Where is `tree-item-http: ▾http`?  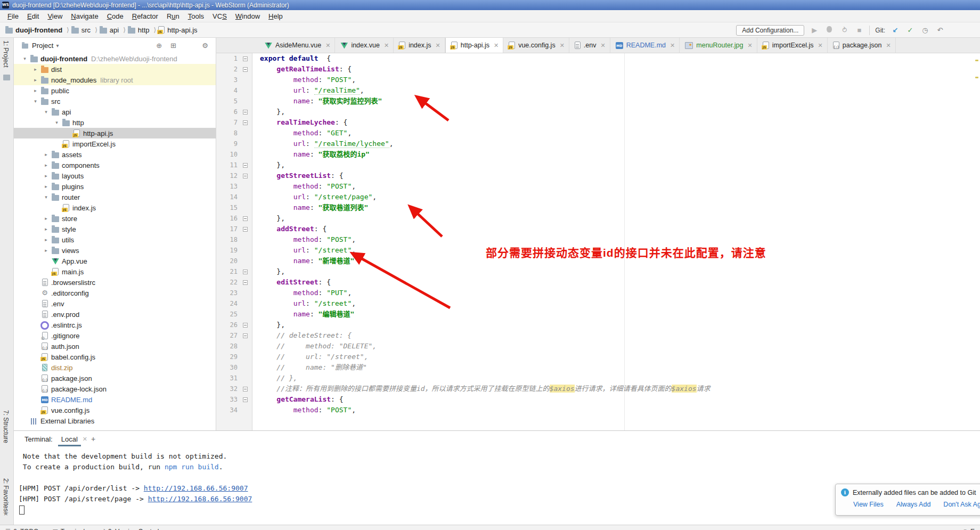 tree-item-http: ▾http is located at coordinates (115, 123).